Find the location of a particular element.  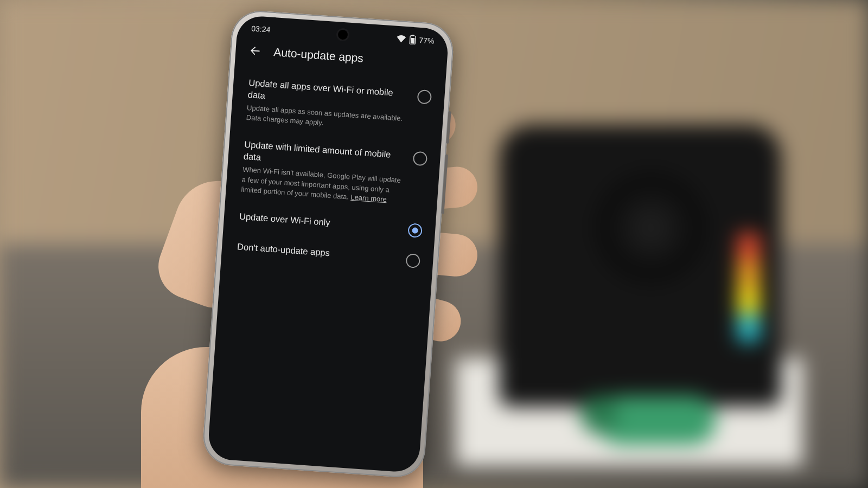

option-limited-mobile: Update with limited amount of mobile dat… is located at coordinates (333, 172).